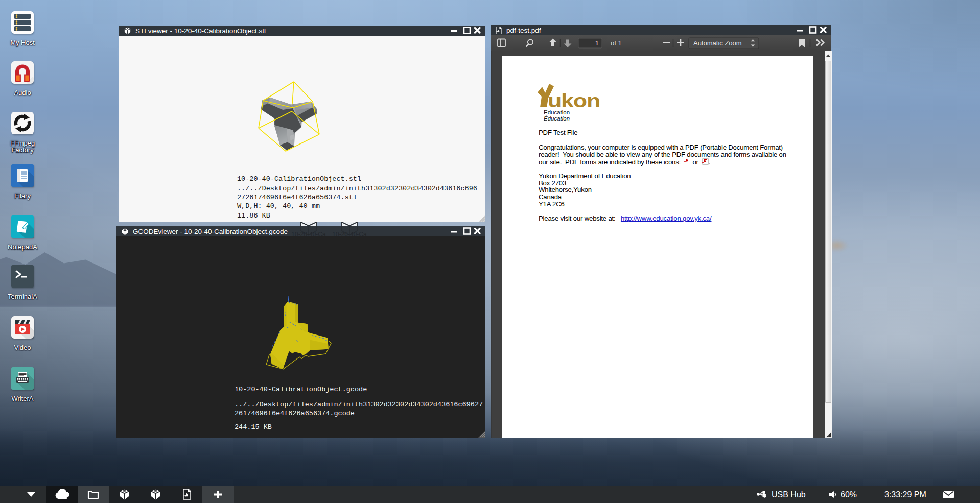  Describe the element at coordinates (299, 179) in the screenshot. I see `svg-text: 10-20-40-CalibrationObject.stl` at that location.